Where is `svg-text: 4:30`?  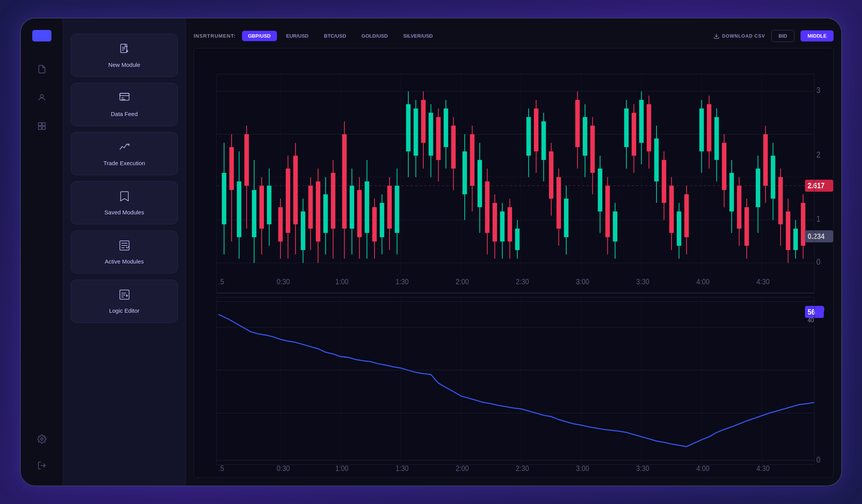 svg-text: 4:30 is located at coordinates (763, 468).